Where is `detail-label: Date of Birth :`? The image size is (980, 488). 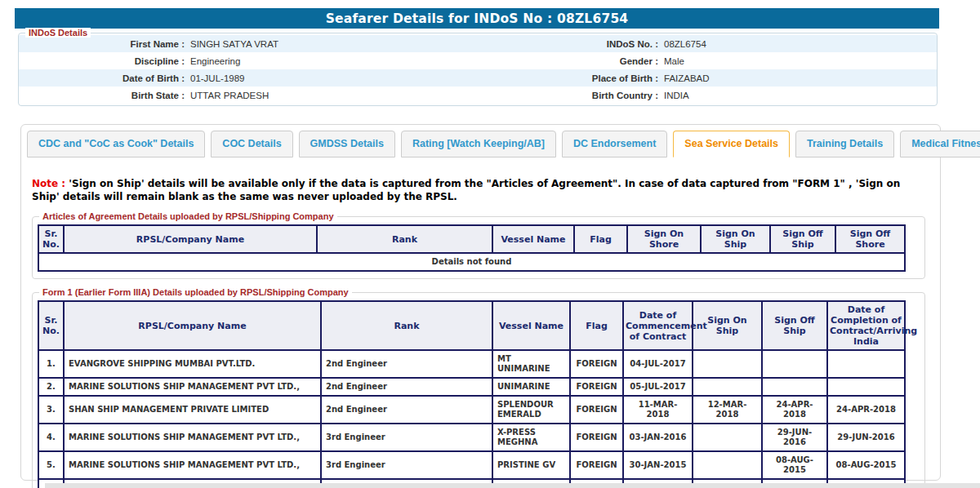 detail-label: Date of Birth : is located at coordinates (105, 78).